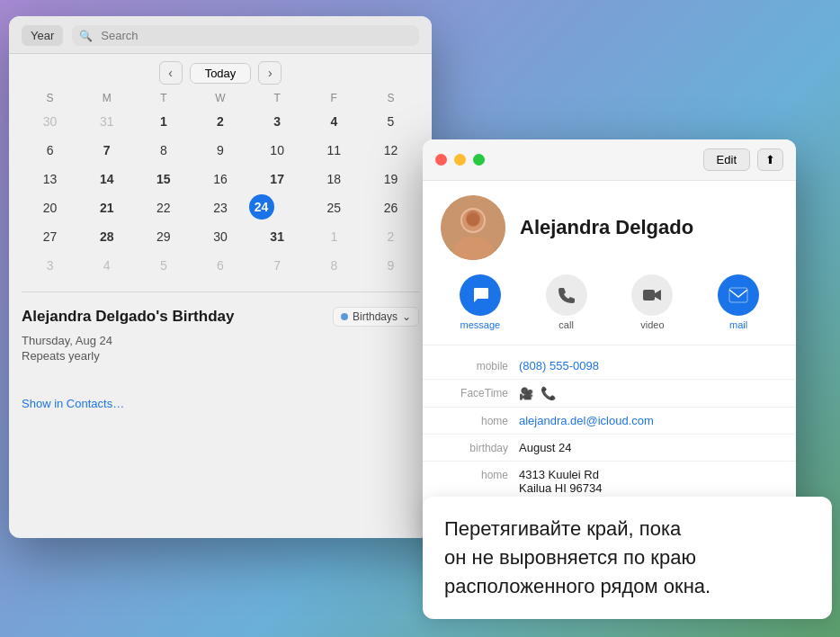 The width and height of the screenshot is (840, 637). What do you see at coordinates (221, 74) in the screenshot?
I see `today-button: Today` at bounding box center [221, 74].